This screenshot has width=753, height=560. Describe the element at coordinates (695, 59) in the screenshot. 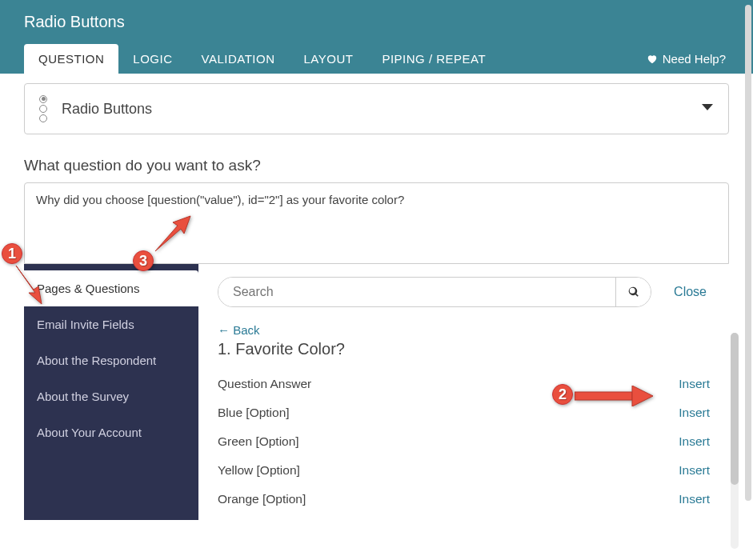

I see `need-help-label: Need Help?` at that location.